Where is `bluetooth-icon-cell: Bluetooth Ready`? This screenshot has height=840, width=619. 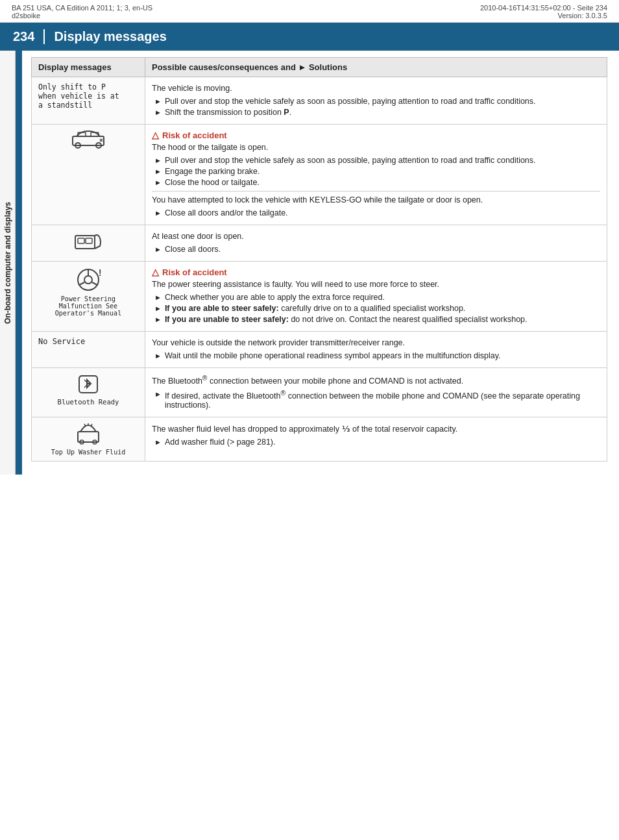 bluetooth-icon-cell: Bluetooth Ready is located at coordinates (88, 389).